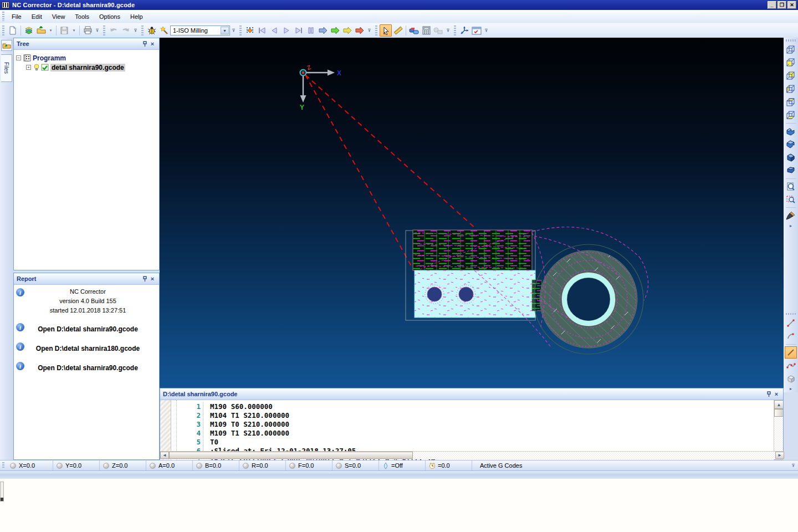  Describe the element at coordinates (791, 131) in the screenshot. I see `solid-view-1-button` at that location.